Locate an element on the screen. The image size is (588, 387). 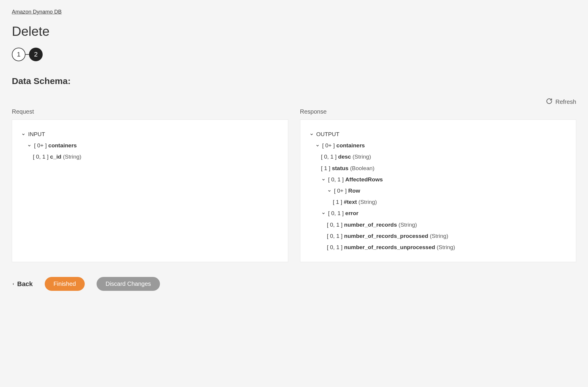
tree-node-text: [ 1 ] #text (String) is located at coordinates (438, 202).